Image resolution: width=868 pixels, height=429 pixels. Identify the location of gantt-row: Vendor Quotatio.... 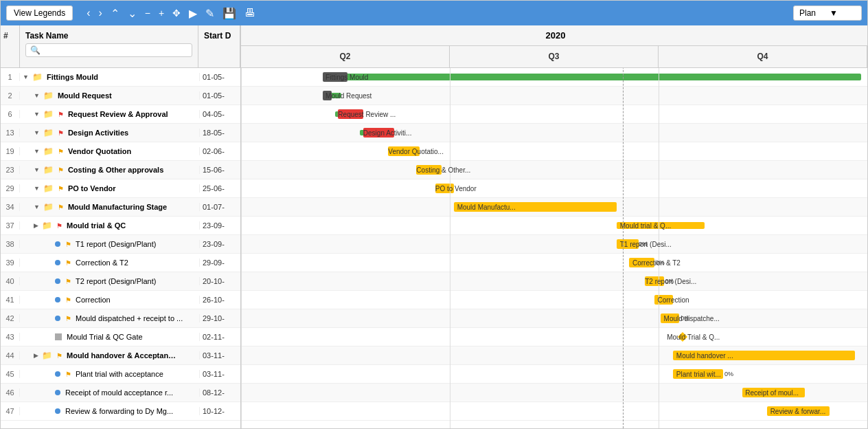
(554, 151).